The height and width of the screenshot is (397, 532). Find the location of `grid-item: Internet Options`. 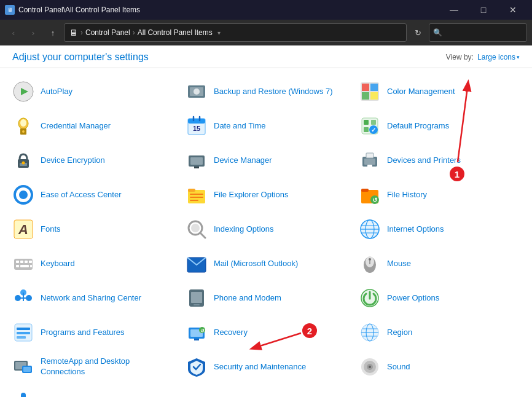

grid-item: Internet Options is located at coordinates (439, 229).